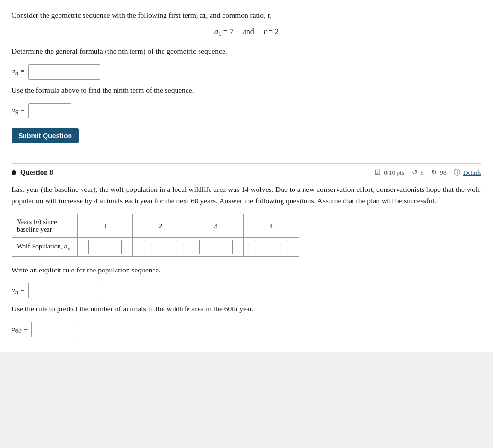  What do you see at coordinates (271, 32) in the screenshot?
I see `q7-r-value: r = 2` at bounding box center [271, 32].